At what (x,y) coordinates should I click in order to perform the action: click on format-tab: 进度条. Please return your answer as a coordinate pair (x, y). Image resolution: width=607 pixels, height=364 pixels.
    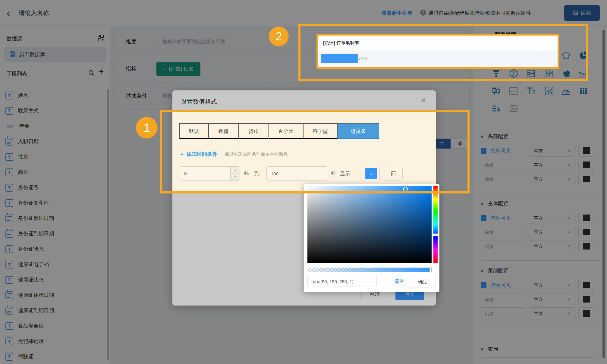
    Looking at the image, I should click on (358, 131).